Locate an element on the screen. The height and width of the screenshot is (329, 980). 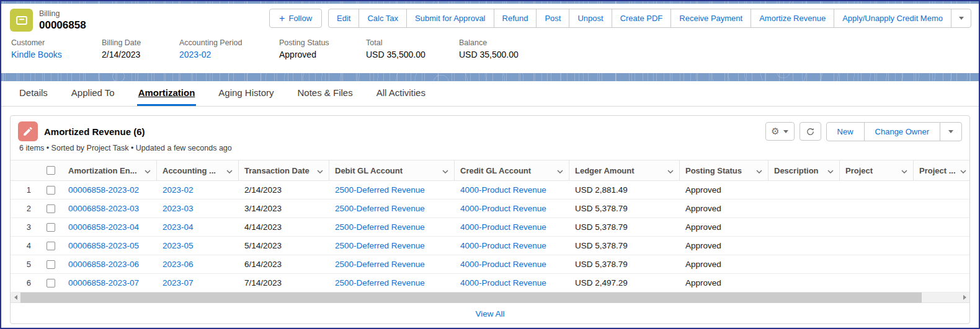
column-header-posting-status: Posting Status is located at coordinates (724, 170).